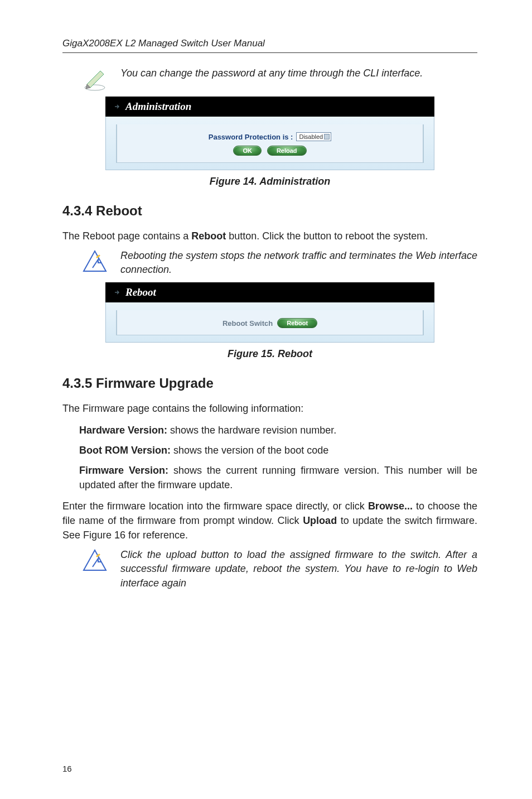 The width and height of the screenshot is (532, 799). What do you see at coordinates (250, 450) in the screenshot?
I see `bootrom-version-text: shows the version of the boot code` at bounding box center [250, 450].